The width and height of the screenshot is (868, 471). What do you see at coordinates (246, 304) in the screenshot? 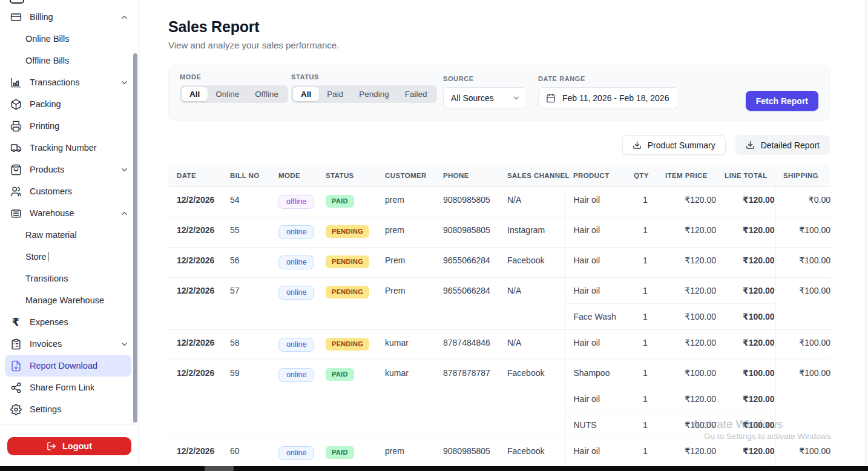
I see `cell-bill-no: 57` at bounding box center [246, 304].